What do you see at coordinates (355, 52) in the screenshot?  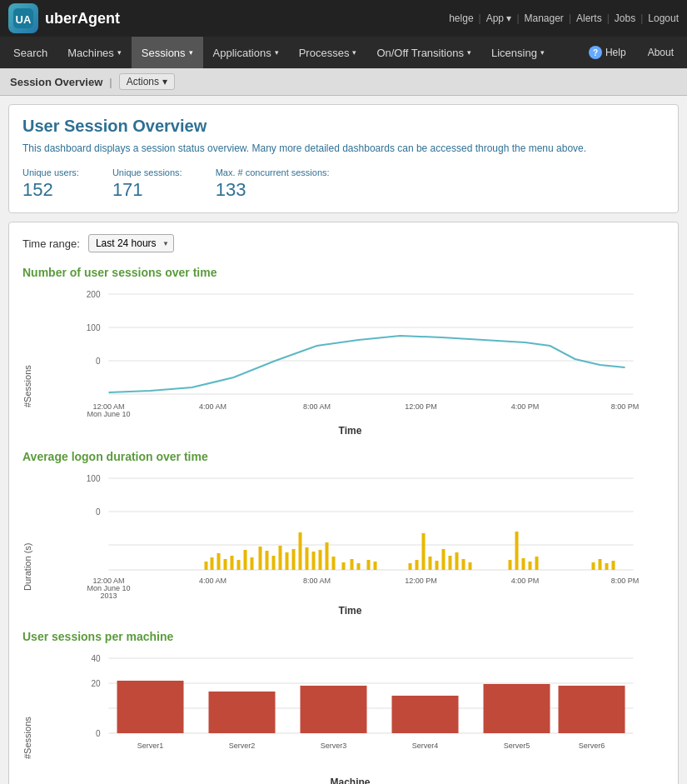 I see `processes-caret: ▾` at bounding box center [355, 52].